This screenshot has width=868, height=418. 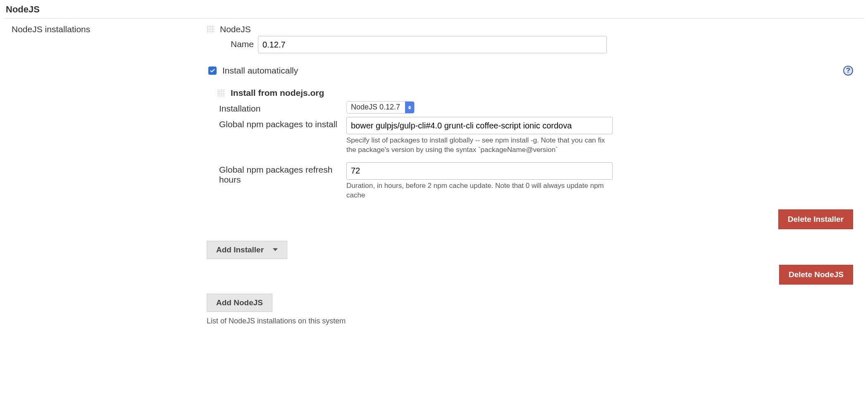 What do you see at coordinates (247, 250) in the screenshot?
I see `add-installer-button: Add Installer` at bounding box center [247, 250].